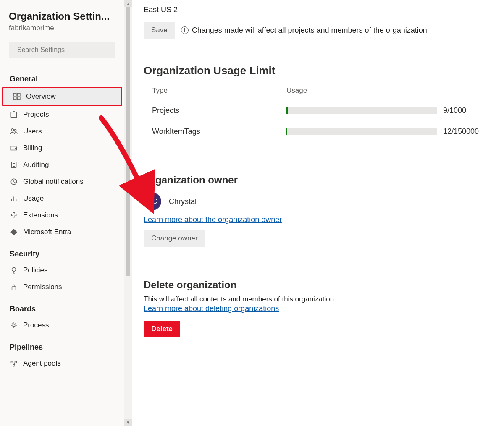  I want to click on sidebar-item-label: Usage, so click(34, 199).